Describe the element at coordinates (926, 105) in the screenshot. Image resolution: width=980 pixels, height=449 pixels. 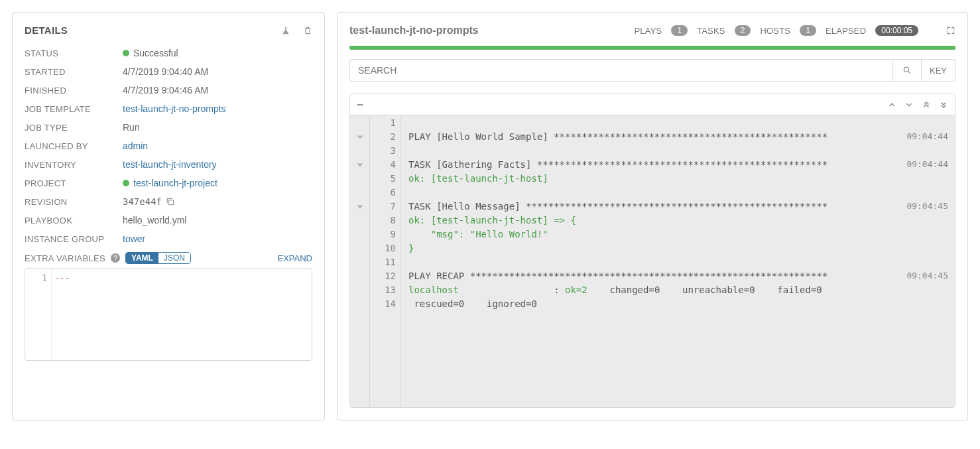
I see `scroll-top-icon` at that location.